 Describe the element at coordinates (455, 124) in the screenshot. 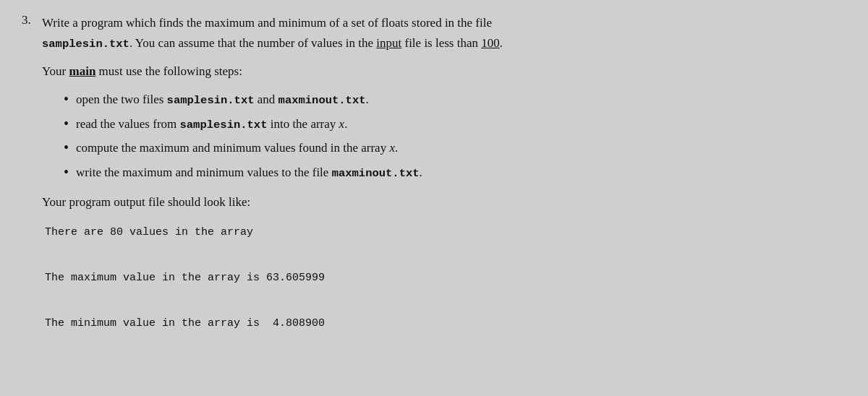

I see `list-item: • read the values from samplesin.txt int…` at that location.